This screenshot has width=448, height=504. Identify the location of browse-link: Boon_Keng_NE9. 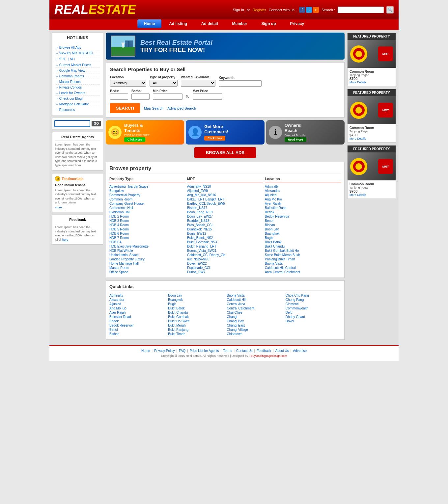
(225, 212).